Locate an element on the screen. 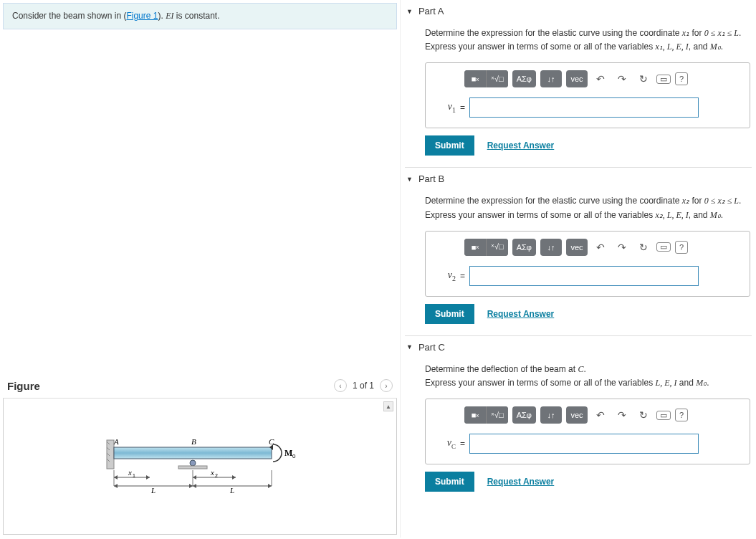  part-a-title: Part A is located at coordinates (431, 11).